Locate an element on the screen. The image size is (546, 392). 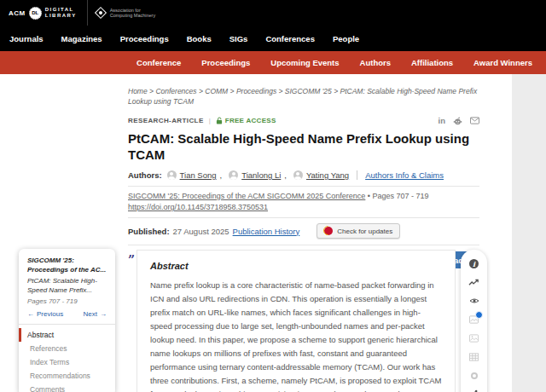
table-icon is located at coordinates (474, 357).